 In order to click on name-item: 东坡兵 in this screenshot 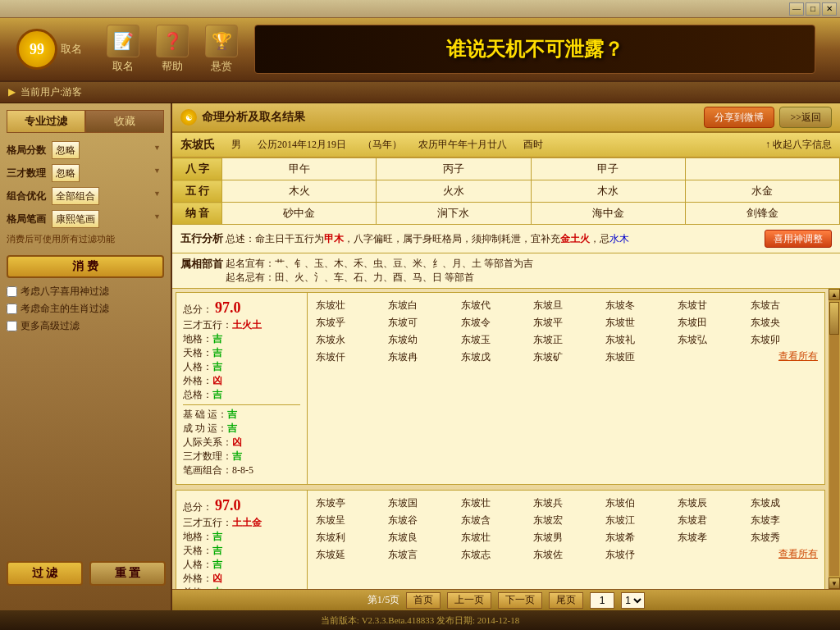, I will do `click(566, 504)`.